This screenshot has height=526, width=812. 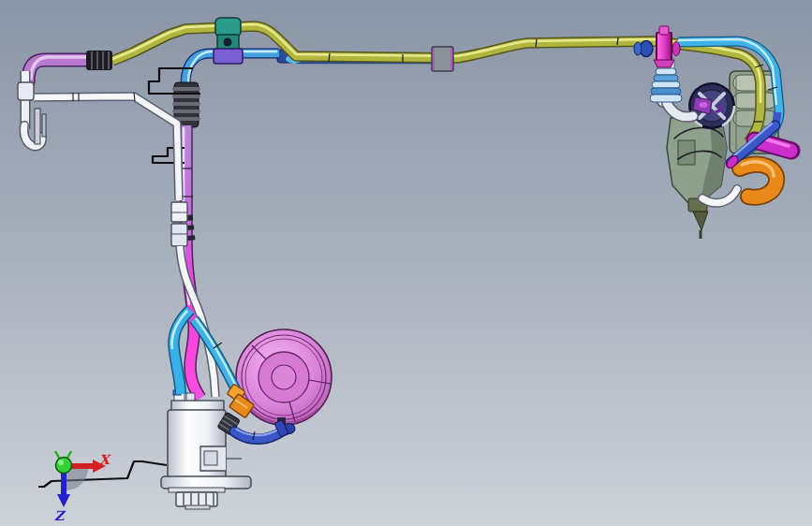 What do you see at coordinates (206, 483) in the screenshot?
I see `canister-flange` at bounding box center [206, 483].